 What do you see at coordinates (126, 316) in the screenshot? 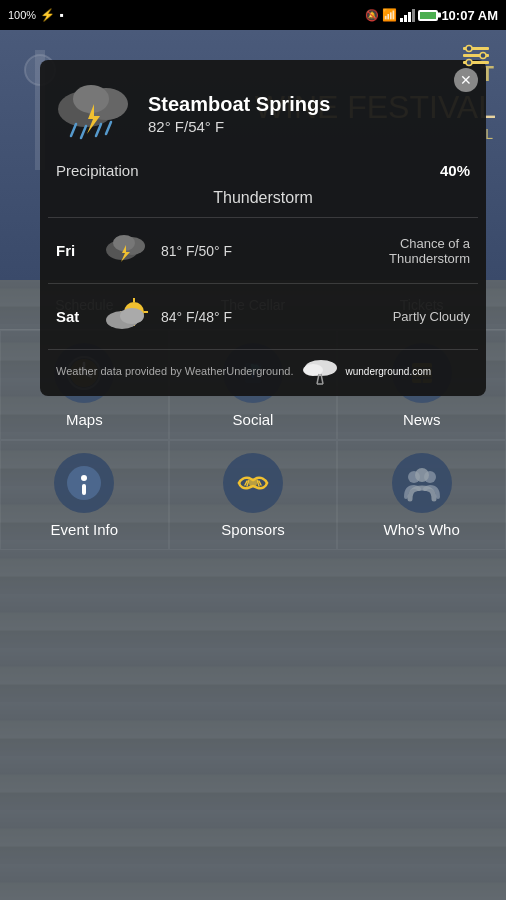
I see `forecast-icon-sat` at bounding box center [126, 316].